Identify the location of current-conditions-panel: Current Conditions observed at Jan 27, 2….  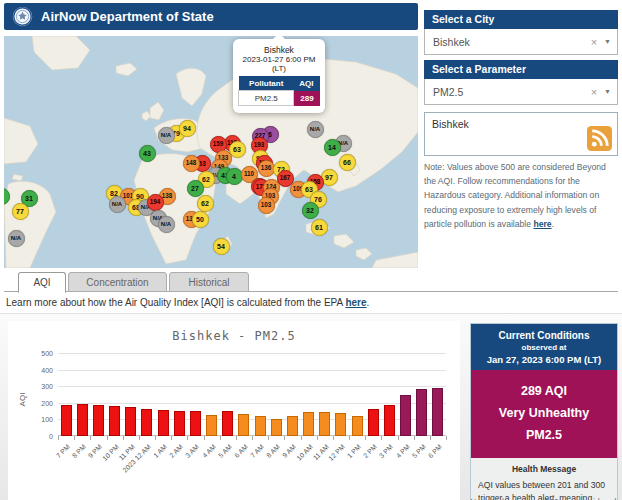
(544, 412).